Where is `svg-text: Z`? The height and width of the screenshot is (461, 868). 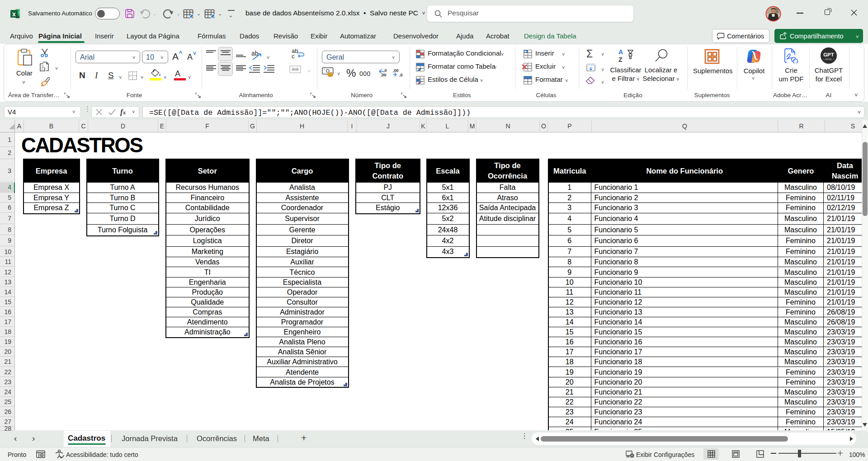
svg-text: Z is located at coordinates (620, 60).